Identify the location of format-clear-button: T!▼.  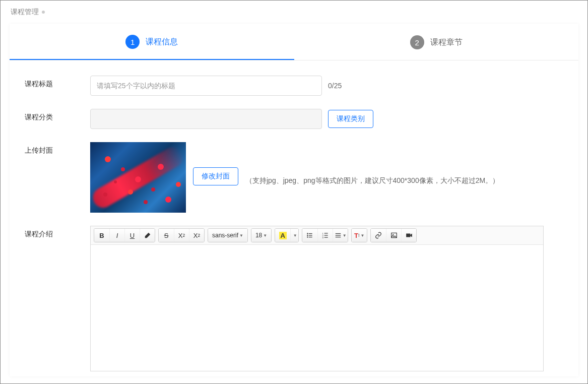
(359, 235).